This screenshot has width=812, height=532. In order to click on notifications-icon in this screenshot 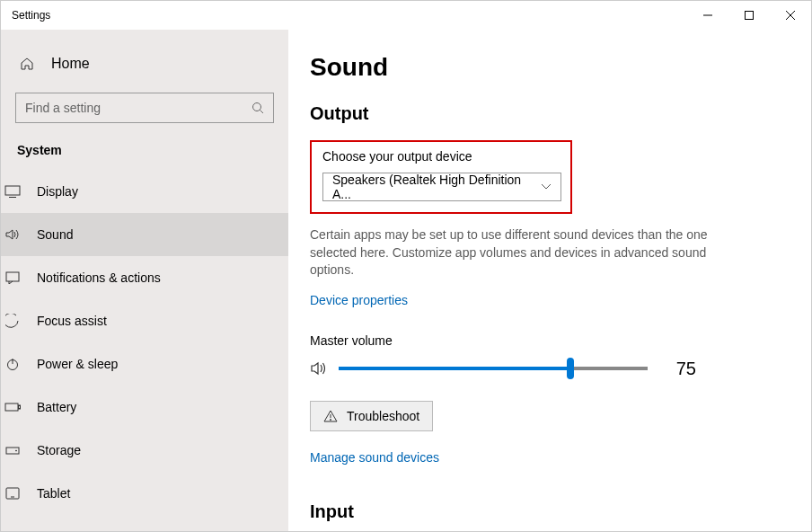, I will do `click(13, 278)`.